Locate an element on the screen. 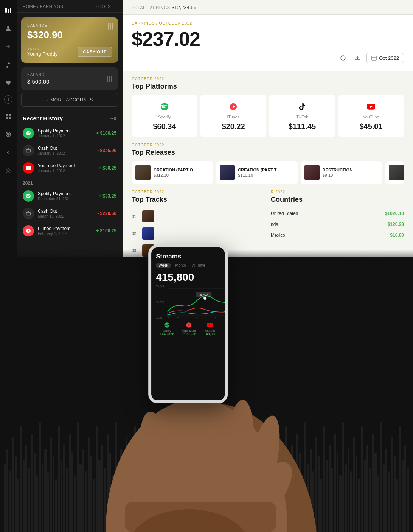  top-platforms-section: OCTOBER 2022 Top Platforms Spotify $60.3… is located at coordinates (268, 107).